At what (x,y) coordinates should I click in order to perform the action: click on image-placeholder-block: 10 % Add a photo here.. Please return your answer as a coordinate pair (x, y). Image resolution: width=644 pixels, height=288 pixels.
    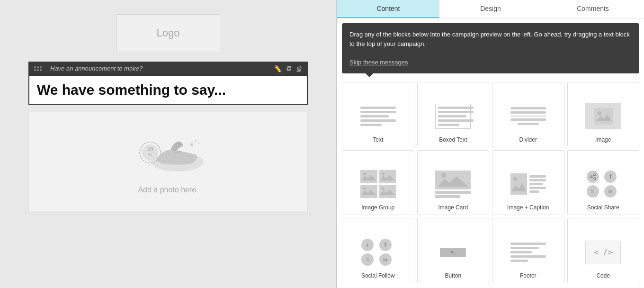
    Looking at the image, I should click on (168, 162).